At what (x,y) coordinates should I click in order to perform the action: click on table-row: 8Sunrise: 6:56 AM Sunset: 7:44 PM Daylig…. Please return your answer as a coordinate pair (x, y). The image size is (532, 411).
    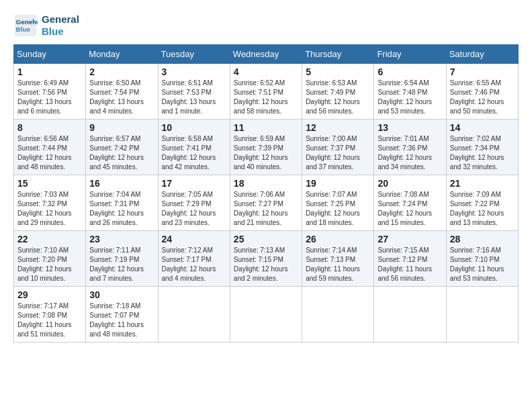
    Looking at the image, I should click on (50, 148).